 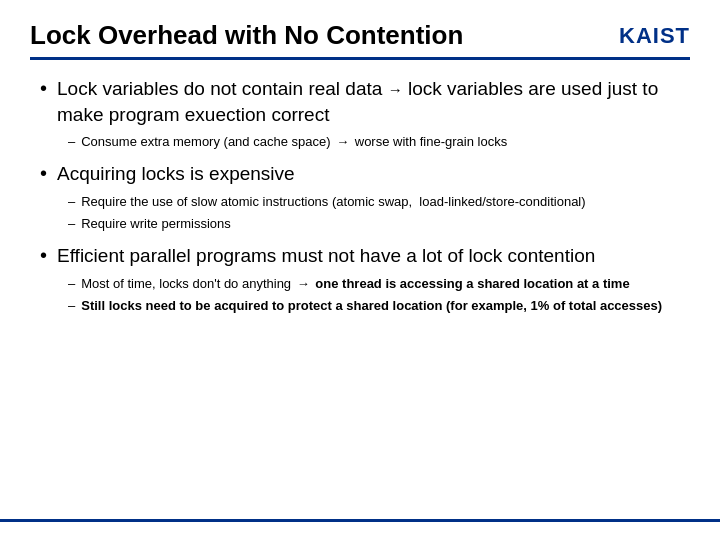 What do you see at coordinates (360, 174) in the screenshot?
I see `bullet-2: • Acquiring locks is expensive` at bounding box center [360, 174].